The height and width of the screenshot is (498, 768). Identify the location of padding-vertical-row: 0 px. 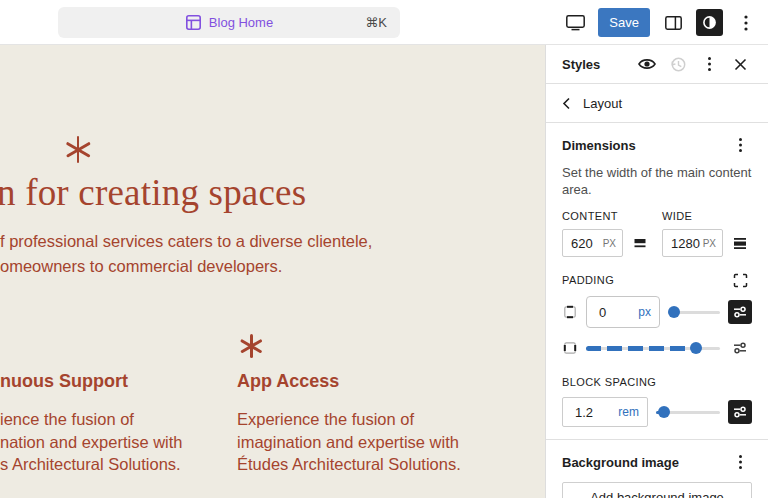
(657, 312).